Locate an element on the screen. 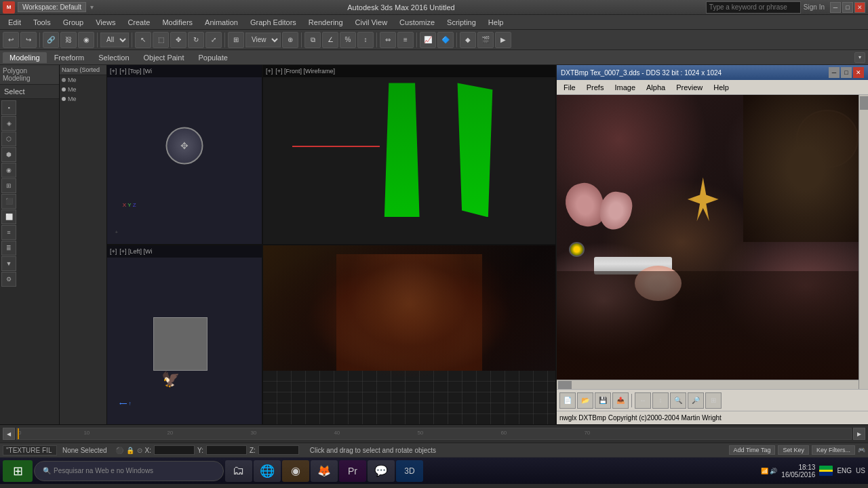  viewport-top-right: [+] [+] [Front] [Wireframe] is located at coordinates (410, 155).